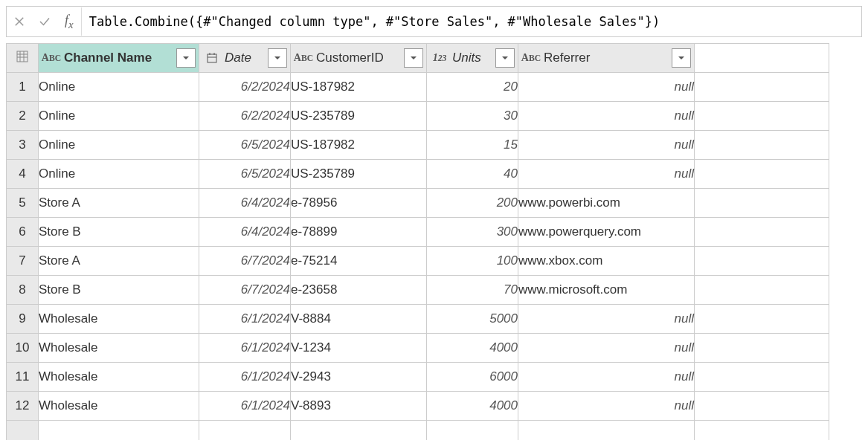 Image resolution: width=868 pixels, height=440 pixels. Describe the element at coordinates (418, 88) in the screenshot. I see `table-row: 1Online6/2/2024US-18798220null` at that location.